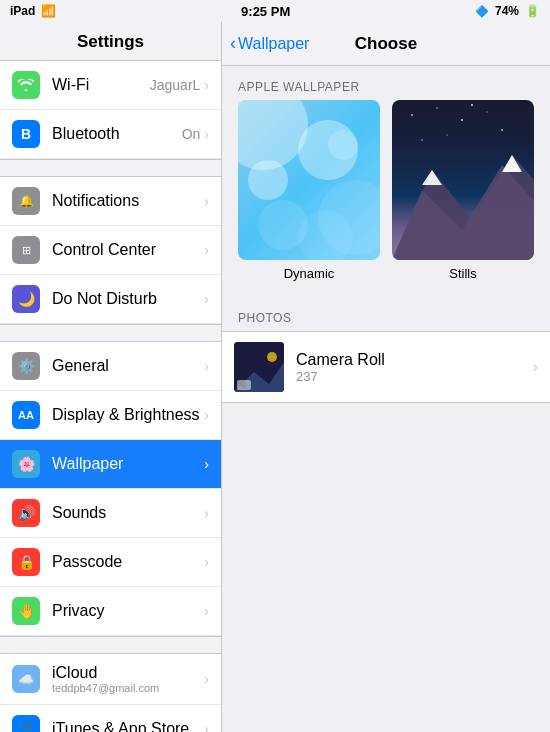  I want to click on wifi-value: JaguarL, so click(176, 85).